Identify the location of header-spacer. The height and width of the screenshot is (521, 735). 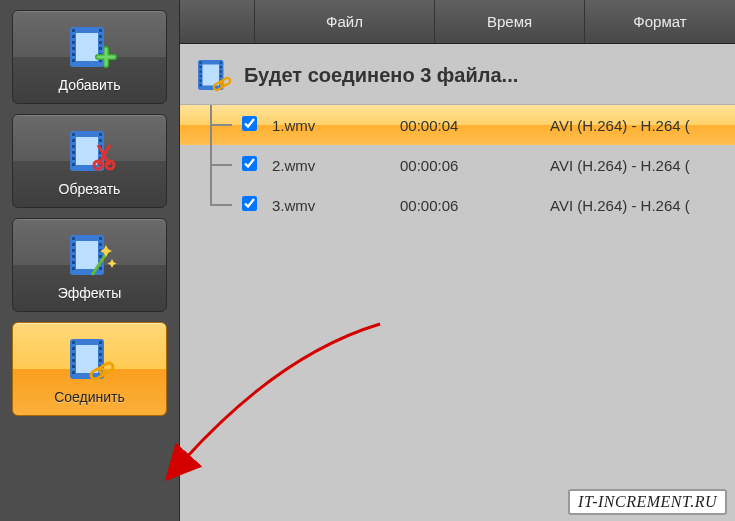
(218, 22).